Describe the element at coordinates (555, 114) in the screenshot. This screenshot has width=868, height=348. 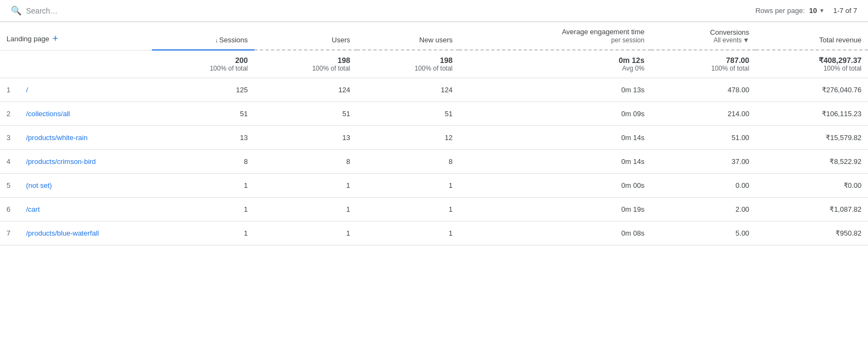
I see `cell-avg-engagement: 0m 09s` at that location.